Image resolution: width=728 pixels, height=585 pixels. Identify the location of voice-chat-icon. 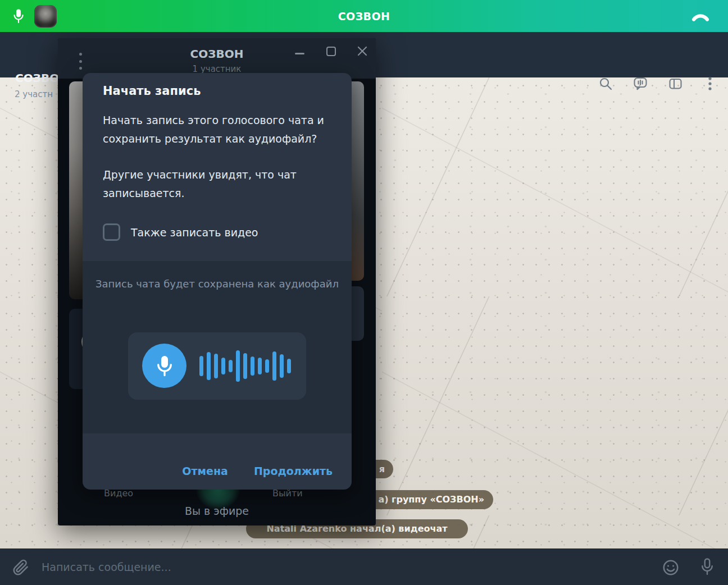
(640, 84).